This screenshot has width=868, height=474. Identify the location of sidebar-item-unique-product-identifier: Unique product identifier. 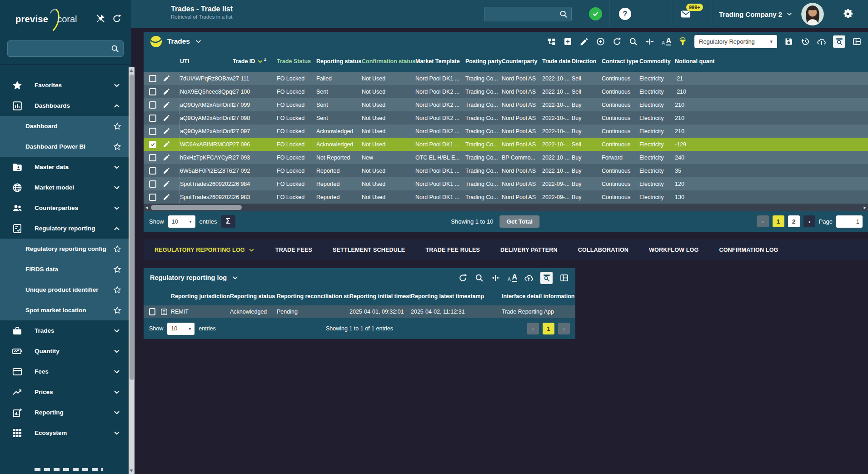
(65, 290).